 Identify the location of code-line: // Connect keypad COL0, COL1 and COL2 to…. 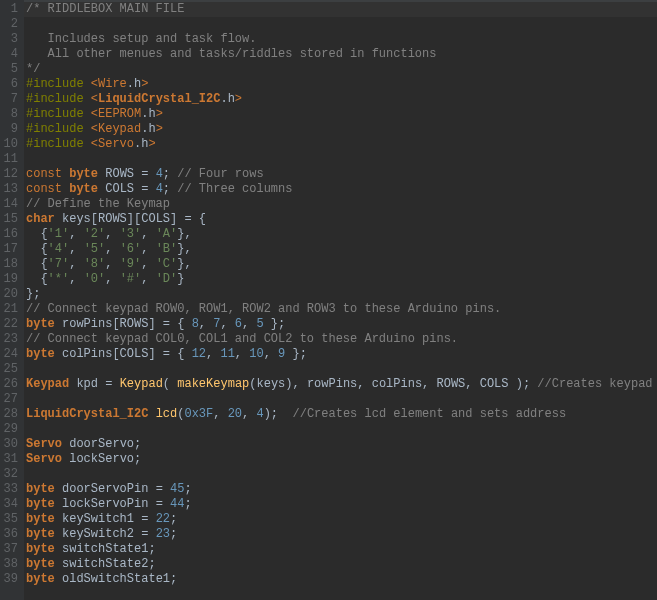
(342, 340).